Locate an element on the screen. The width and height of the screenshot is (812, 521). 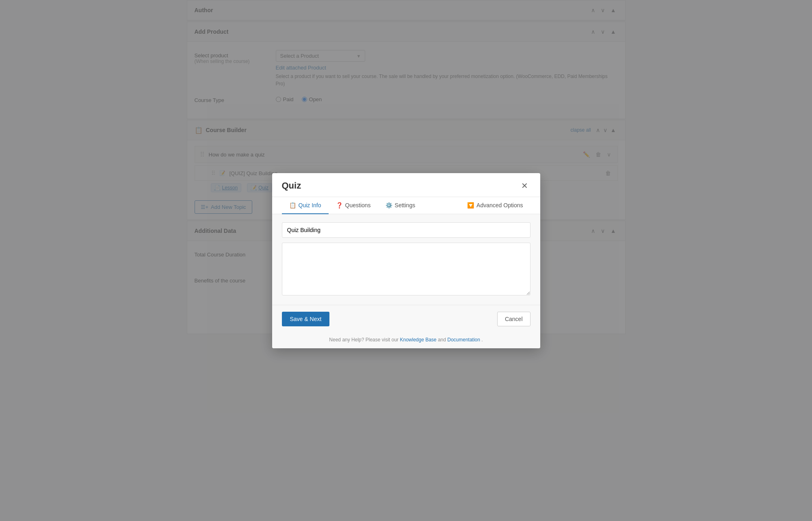
modal-header: Quiz ✕ is located at coordinates (406, 185).